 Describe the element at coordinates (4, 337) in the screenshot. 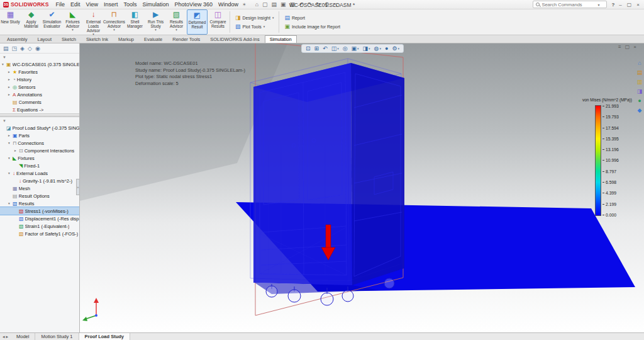

I see `tabs-scroll-left-icon: ◂` at that location.